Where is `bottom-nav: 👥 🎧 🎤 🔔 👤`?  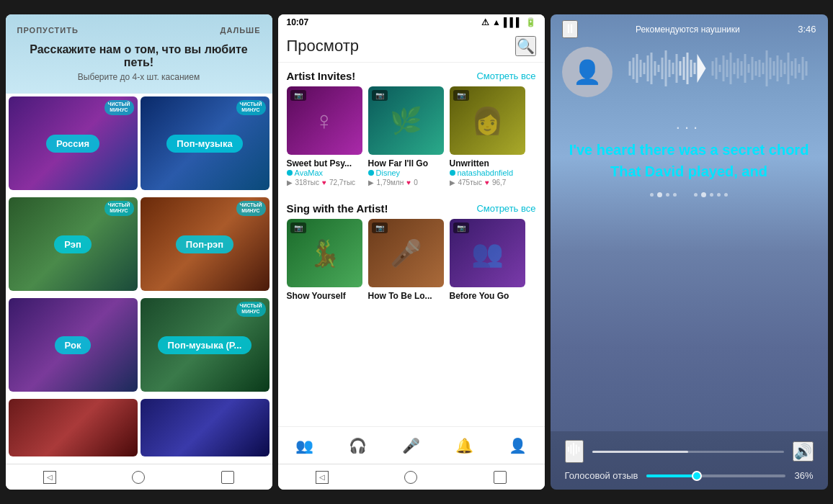 bottom-nav: 👥 🎧 🎤 🔔 👤 is located at coordinates (411, 445).